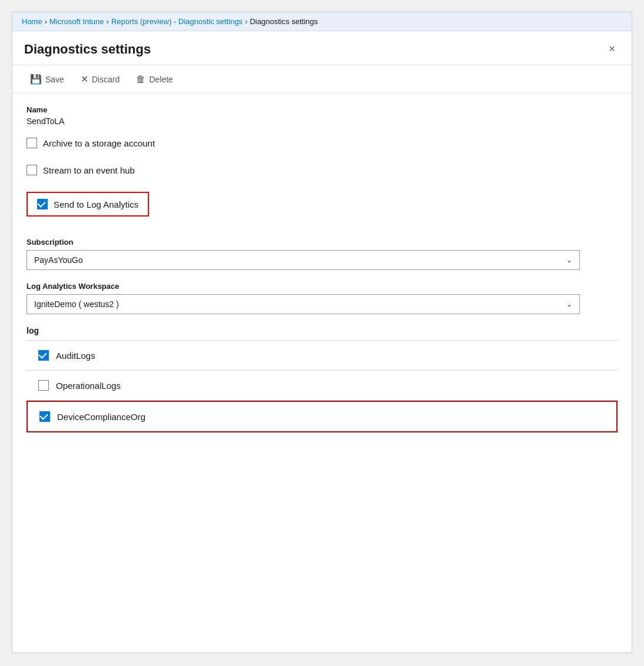 The width and height of the screenshot is (644, 666). Describe the element at coordinates (77, 21) in the screenshot. I see `breadcrumb-intune: Microsoft Intune` at that location.